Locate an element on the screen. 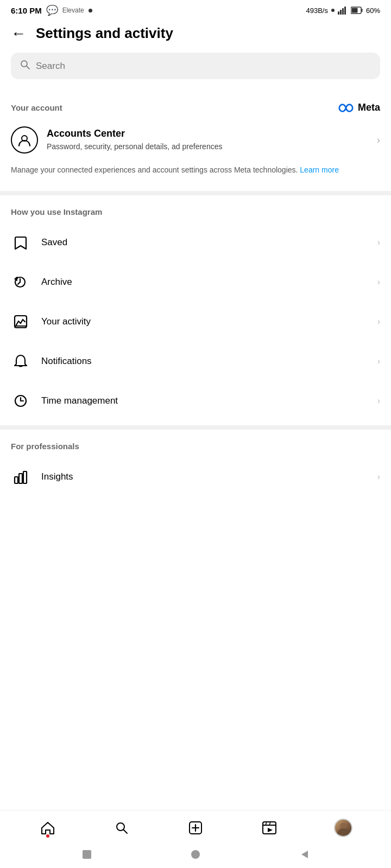 This screenshot has height=868, width=391. battery-percent: 60% is located at coordinates (373, 11).